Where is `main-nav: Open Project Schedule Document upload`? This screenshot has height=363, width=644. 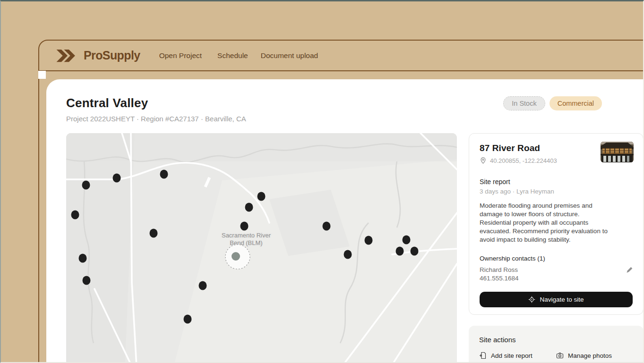 main-nav: Open Project Schedule Document upload is located at coordinates (239, 56).